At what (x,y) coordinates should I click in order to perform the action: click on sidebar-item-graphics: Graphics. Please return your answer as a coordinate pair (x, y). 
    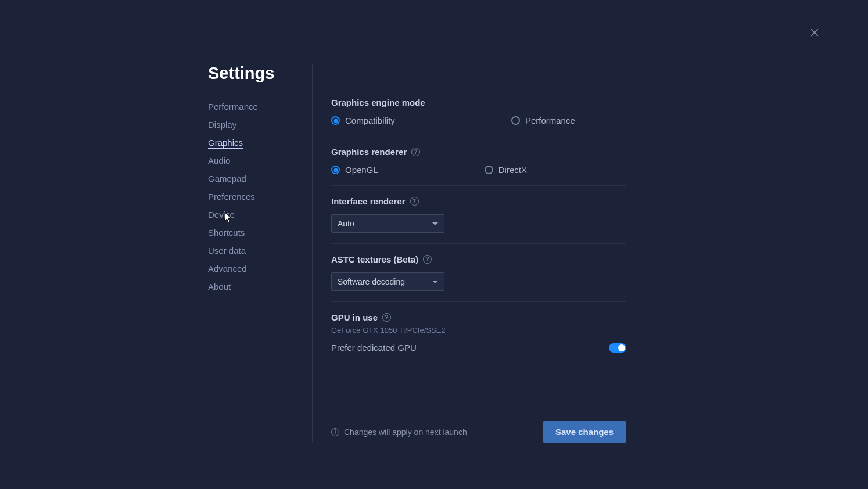
    Looking at the image, I should click on (260, 143).